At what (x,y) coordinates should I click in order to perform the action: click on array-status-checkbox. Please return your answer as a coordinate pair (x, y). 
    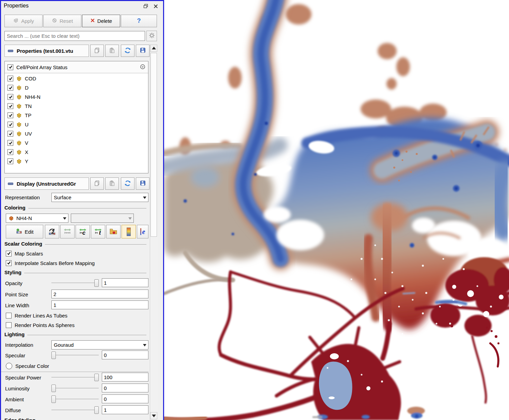
    Looking at the image, I should click on (10, 67).